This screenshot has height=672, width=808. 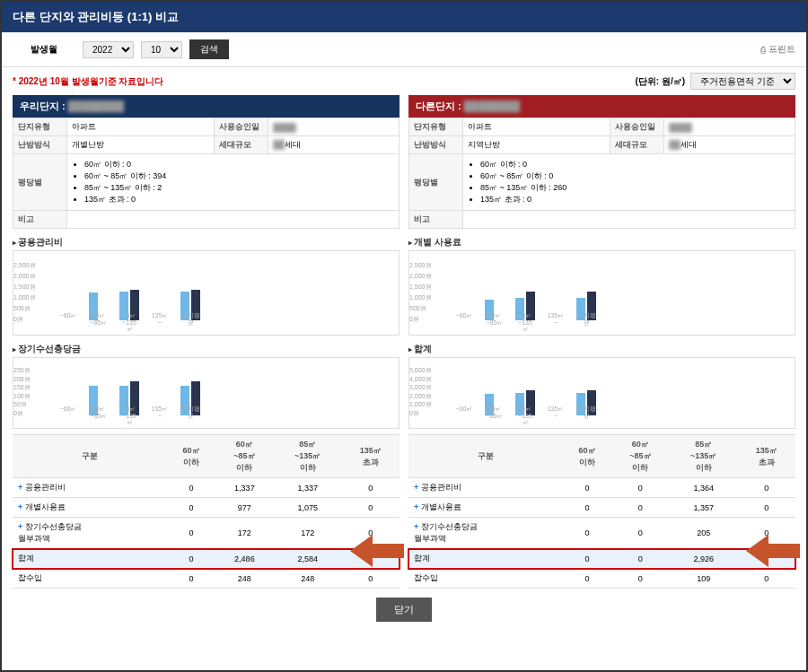 What do you see at coordinates (602, 173) in the screenshot?
I see `right-info-table: 단지유형아파트사용승인일████ 난방방식지역난방세대규모██세대 평당별 60…` at bounding box center [602, 173].